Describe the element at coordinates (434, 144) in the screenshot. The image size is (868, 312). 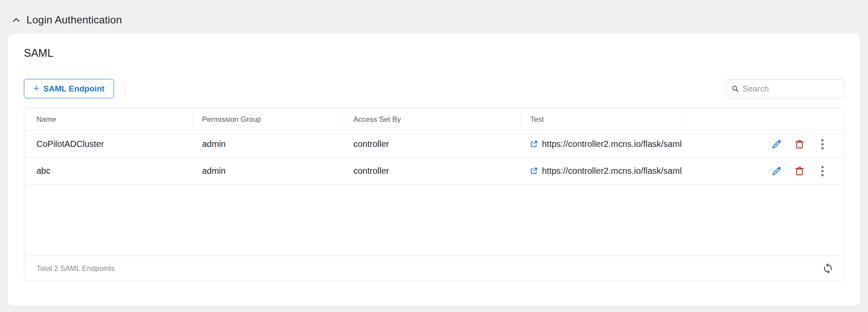
I see `table-row: CoPilotADCluster admin controller https:…` at that location.